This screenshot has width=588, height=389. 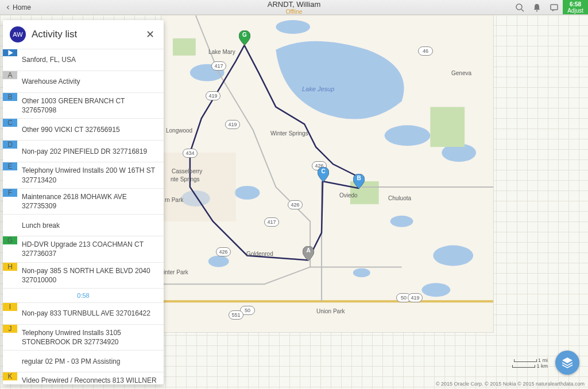 I want to click on chevron-left-icon, so click(x=8, y=7).